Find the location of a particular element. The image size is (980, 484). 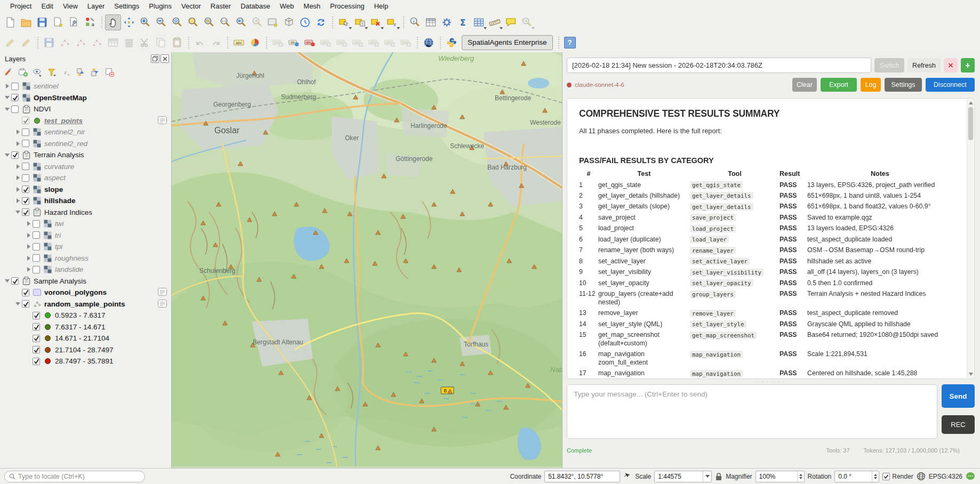

zoom-last-icon is located at coordinates (241, 22).